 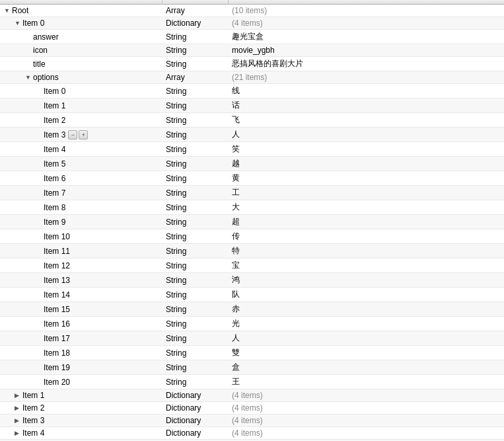 What do you see at coordinates (81, 266) in the screenshot?
I see `key-cell: Item 12` at bounding box center [81, 266].